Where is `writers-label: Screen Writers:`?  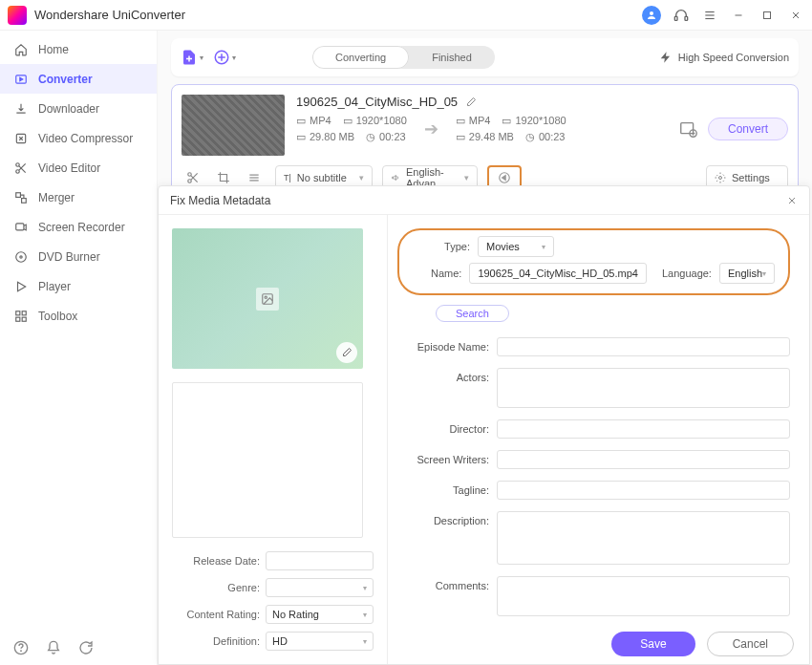
writers-label: Screen Writers: is located at coordinates (443, 458).